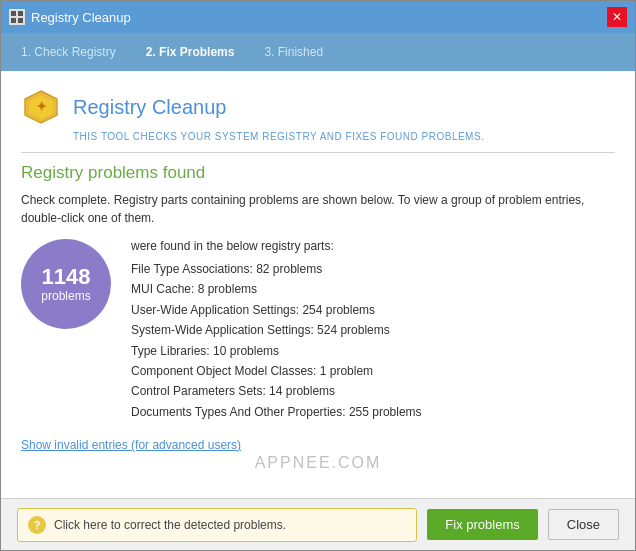  What do you see at coordinates (373, 371) in the screenshot?
I see `problem-item: Component Object Model Classes: 1 proble…` at bounding box center [373, 371].